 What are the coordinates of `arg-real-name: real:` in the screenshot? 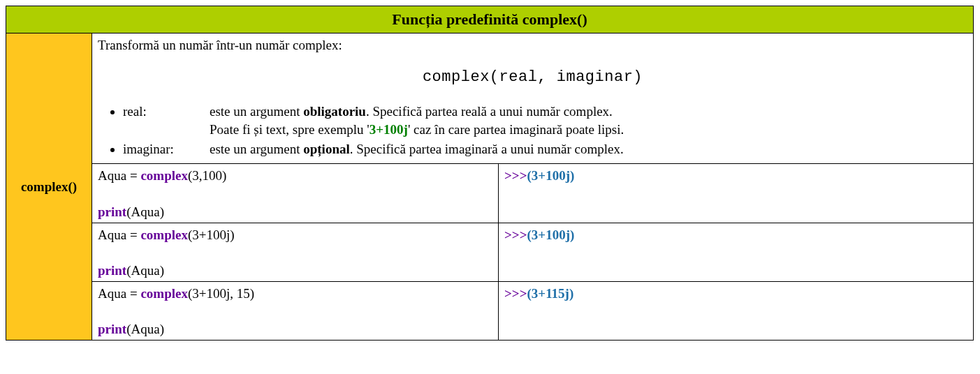 It's located at (166, 112).